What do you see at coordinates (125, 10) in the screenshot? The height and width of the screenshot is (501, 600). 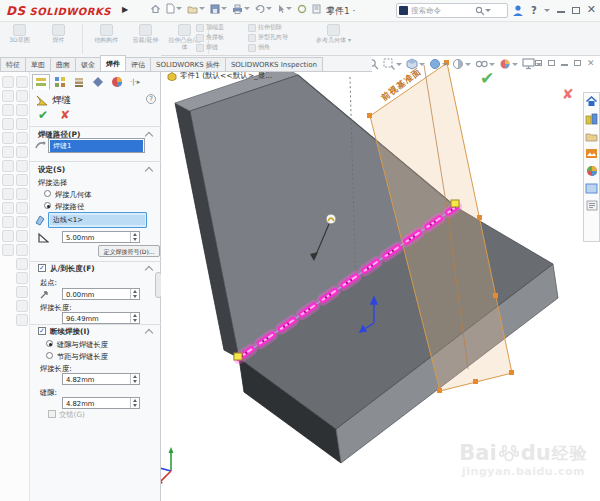 I see `menu-expand-arrow-icon: ▶` at bounding box center [125, 10].